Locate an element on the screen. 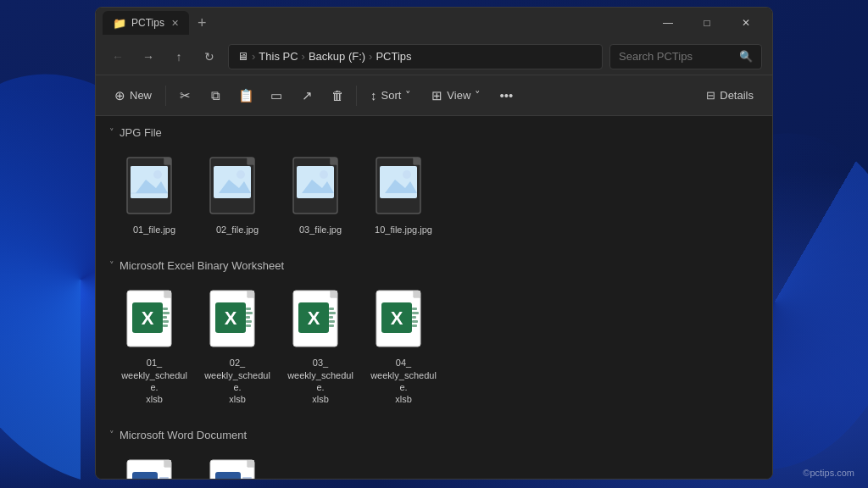 Image resolution: width=868 pixels, height=488 pixels. forward-button: → is located at coordinates (148, 57).